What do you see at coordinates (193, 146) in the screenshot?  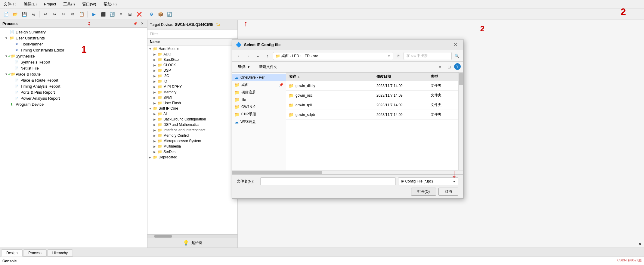 I see `ip-item-multimedia: ▶ 📁 Multimedia` at bounding box center [193, 146].